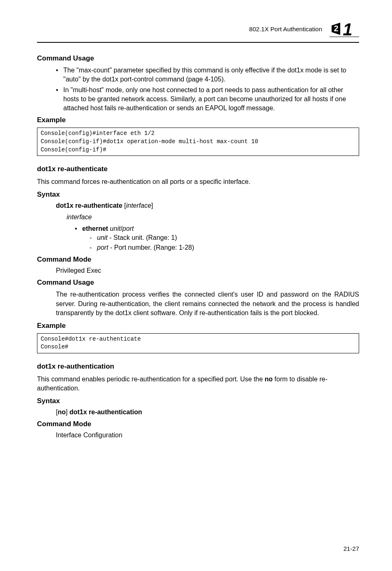 This screenshot has height=571, width=392. What do you see at coordinates (269, 379) in the screenshot?
I see `desc-no: no` at bounding box center [269, 379].